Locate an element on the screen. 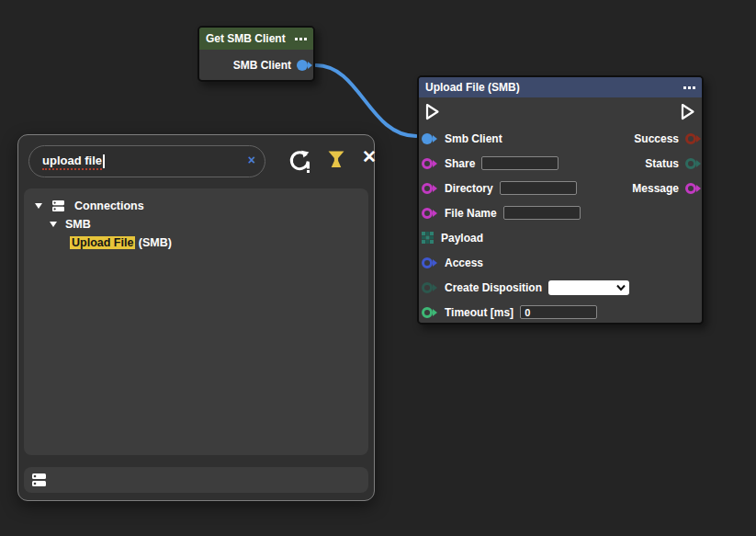 The height and width of the screenshot is (536, 756). directory-field is located at coordinates (538, 188).